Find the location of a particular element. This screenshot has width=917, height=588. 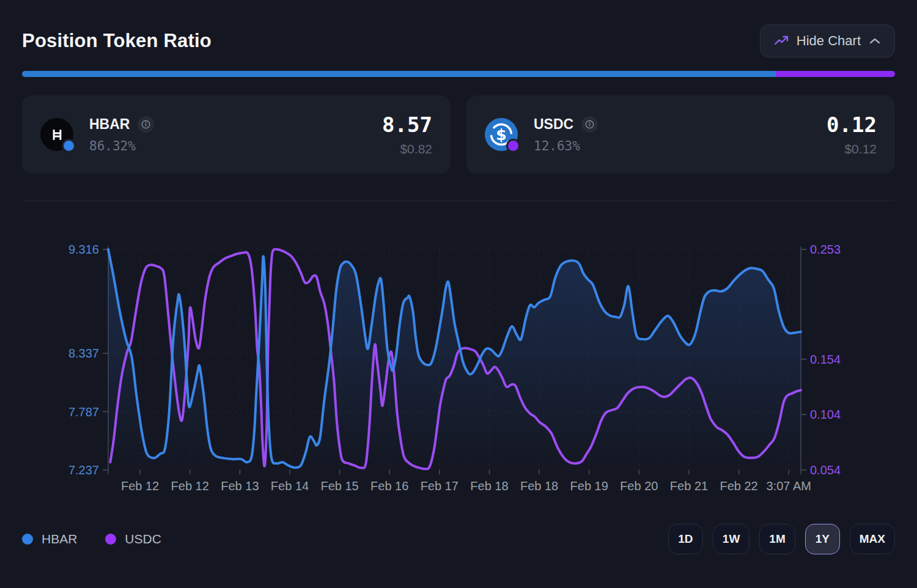

token-usd-value: $0.12 is located at coordinates (852, 149).